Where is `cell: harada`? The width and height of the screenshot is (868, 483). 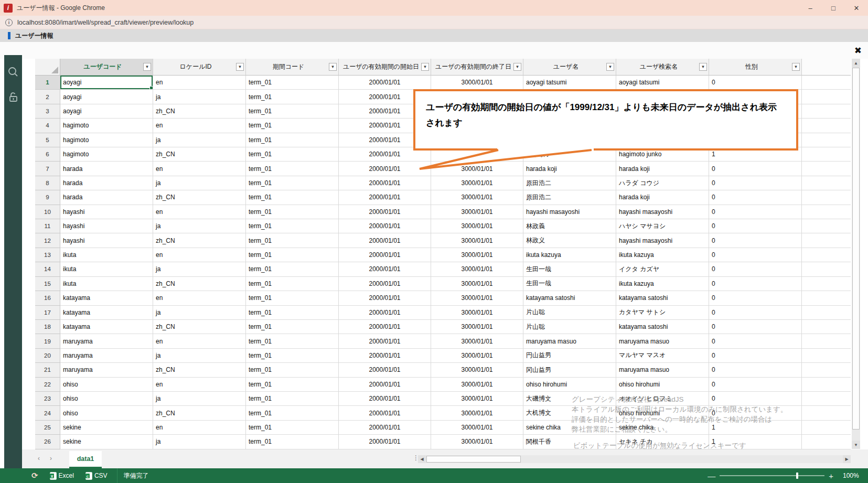
cell: harada is located at coordinates (107, 197).